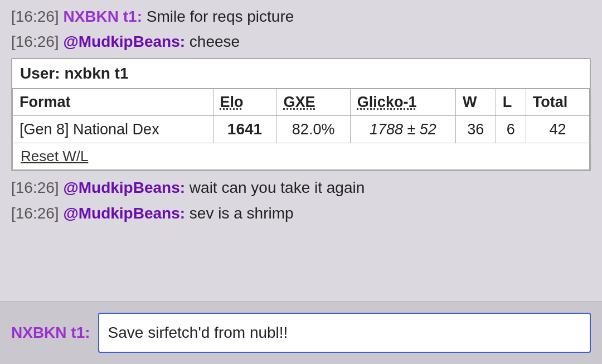  Describe the element at coordinates (96, 74) in the screenshot. I see `stats-username: nxbkn t1` at that location.